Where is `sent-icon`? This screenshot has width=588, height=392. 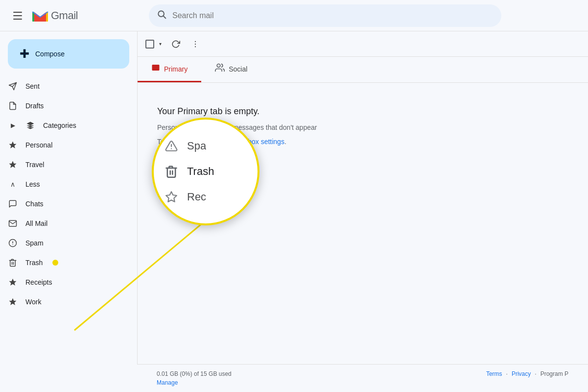
sent-icon is located at coordinates (13, 86).